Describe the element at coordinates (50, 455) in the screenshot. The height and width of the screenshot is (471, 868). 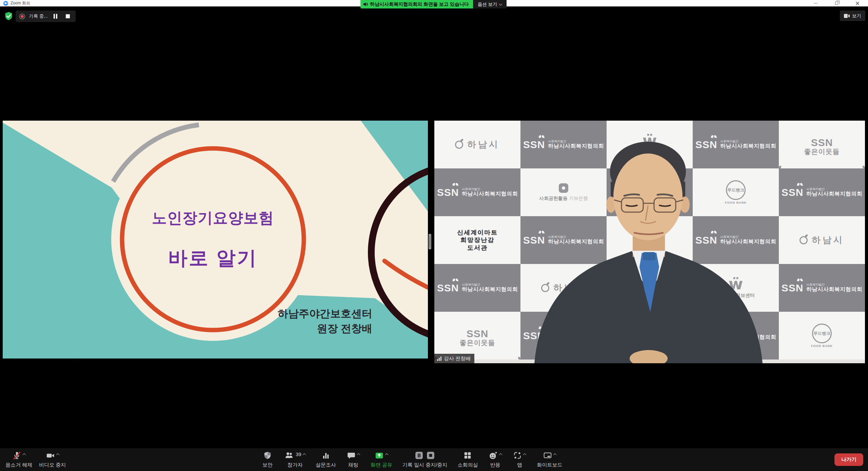
I see `camera-icon` at that location.